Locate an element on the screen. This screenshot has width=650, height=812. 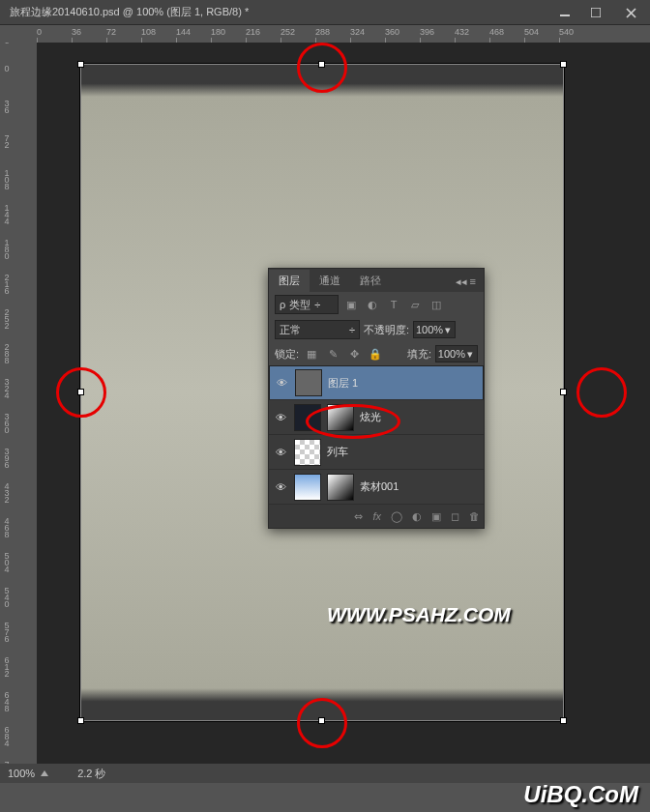
tab-channels: 通道 is located at coordinates (330, 280).